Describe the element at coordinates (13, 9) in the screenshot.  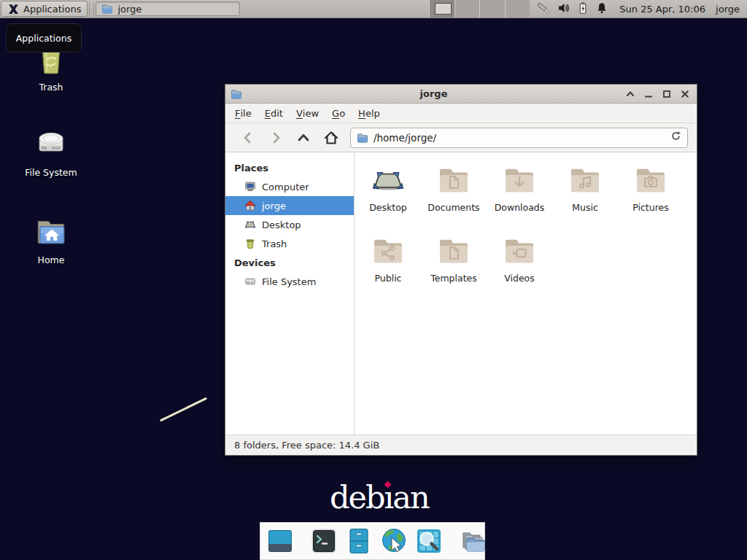
I see `xorg-x-icon` at that location.